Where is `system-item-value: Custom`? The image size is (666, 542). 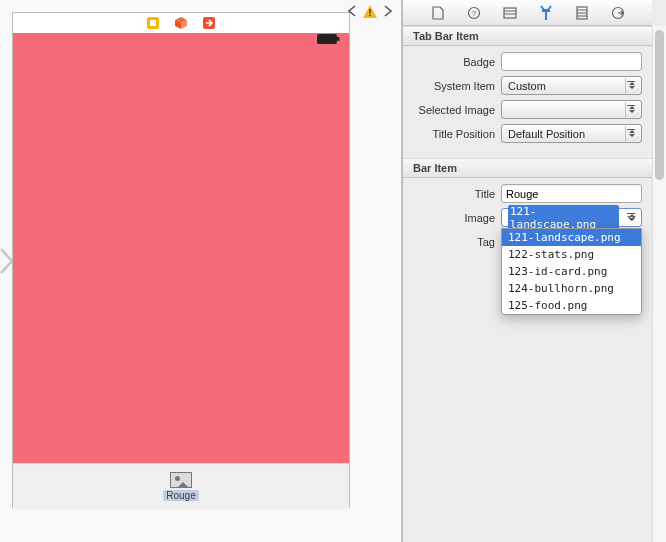
system-item-value: Custom is located at coordinates (527, 86).